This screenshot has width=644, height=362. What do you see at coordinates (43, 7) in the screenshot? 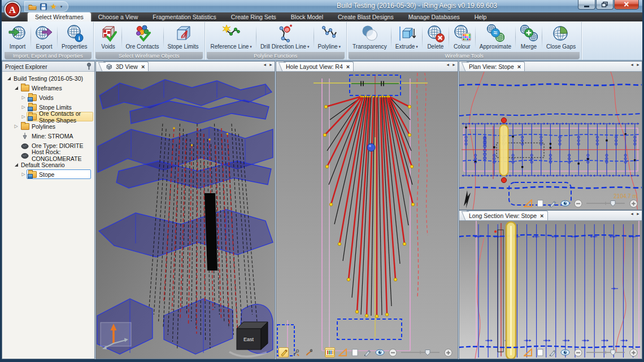
I see `save-icon` at bounding box center [43, 7].